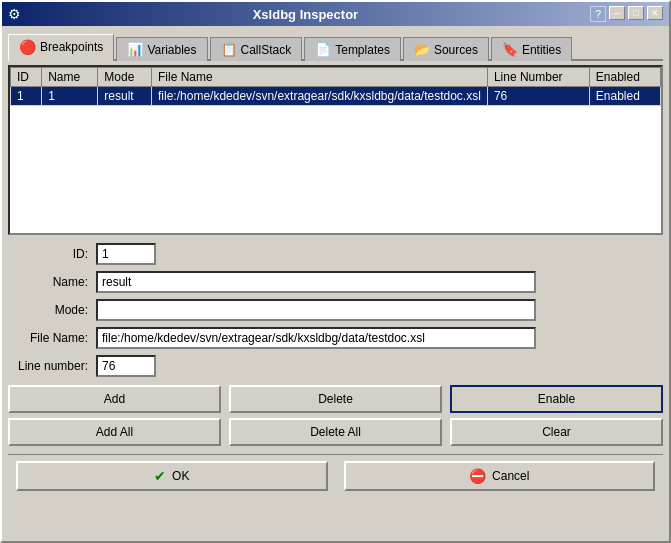 This screenshot has width=671, height=543. What do you see at coordinates (336, 310) in the screenshot?
I see `mode-row: Mode:` at bounding box center [336, 310].